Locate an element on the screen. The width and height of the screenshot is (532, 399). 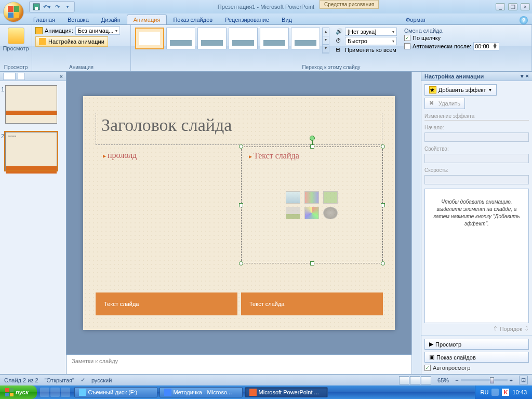
redo-icon: ↷ is located at coordinates (57, 7).